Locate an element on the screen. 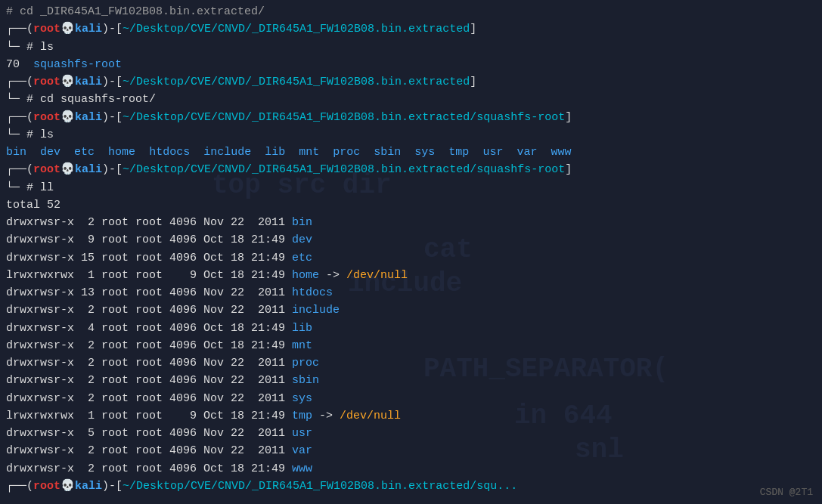  ll-row-sbin: drwxrwsr-x 2 root root 4096 Nov 22 2011 … is located at coordinates (411, 381).